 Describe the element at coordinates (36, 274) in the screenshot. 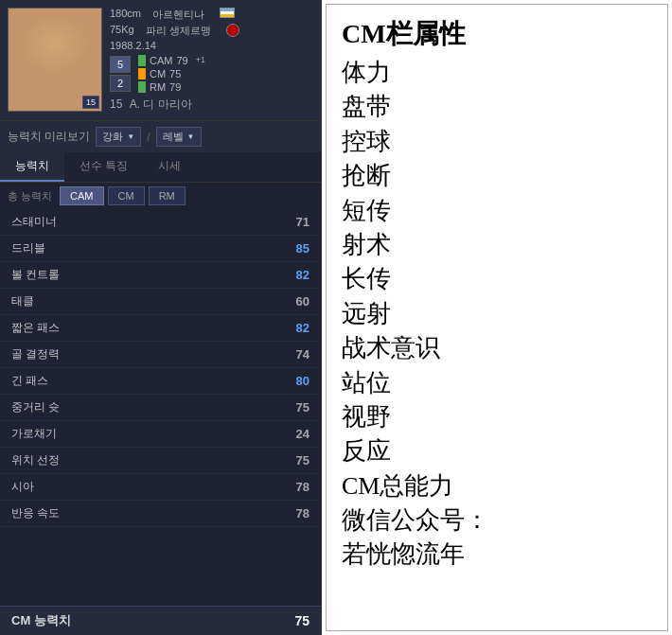

I see `stat-name: 볼 컨트롤` at that location.